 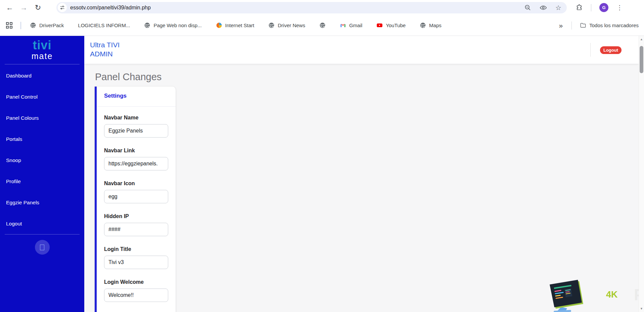 I want to click on sidebar-nav: Dashboard Panel Control Panel Colours Po…, so click(x=42, y=150).